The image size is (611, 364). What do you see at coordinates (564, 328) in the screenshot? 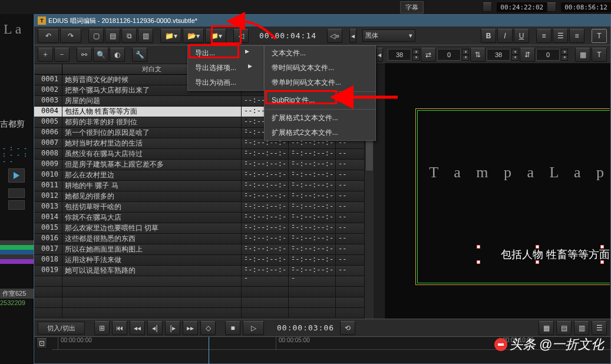
I see `bb-grid2-icon: ▤` at bounding box center [564, 328].